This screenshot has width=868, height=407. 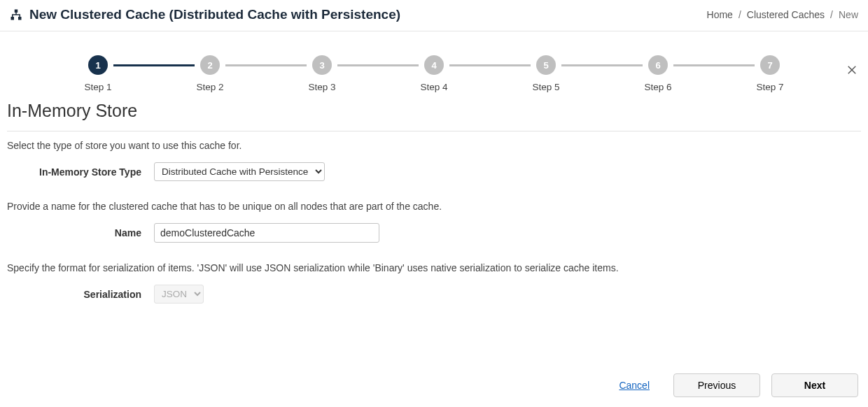 I want to click on step-5: 5 Step 5, so click(x=546, y=74).